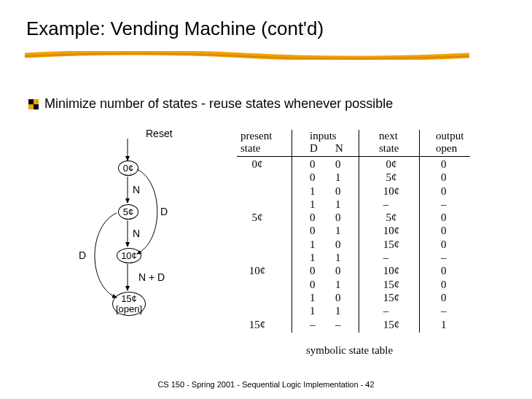 This screenshot has height=399, width=532. What do you see at coordinates (136, 190) in the screenshot?
I see `edge-n-label-1: N` at bounding box center [136, 190].